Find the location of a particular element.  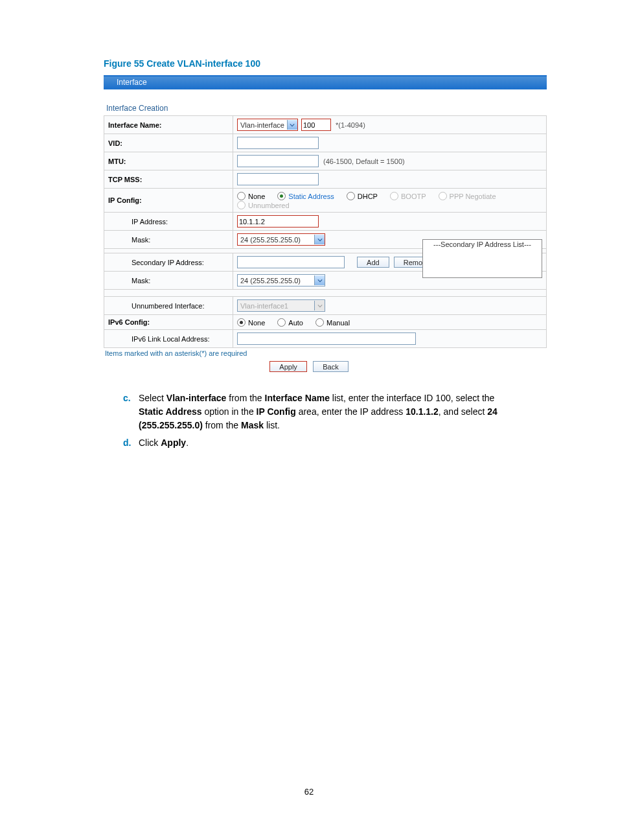

cell-ip-address is located at coordinates (390, 222).